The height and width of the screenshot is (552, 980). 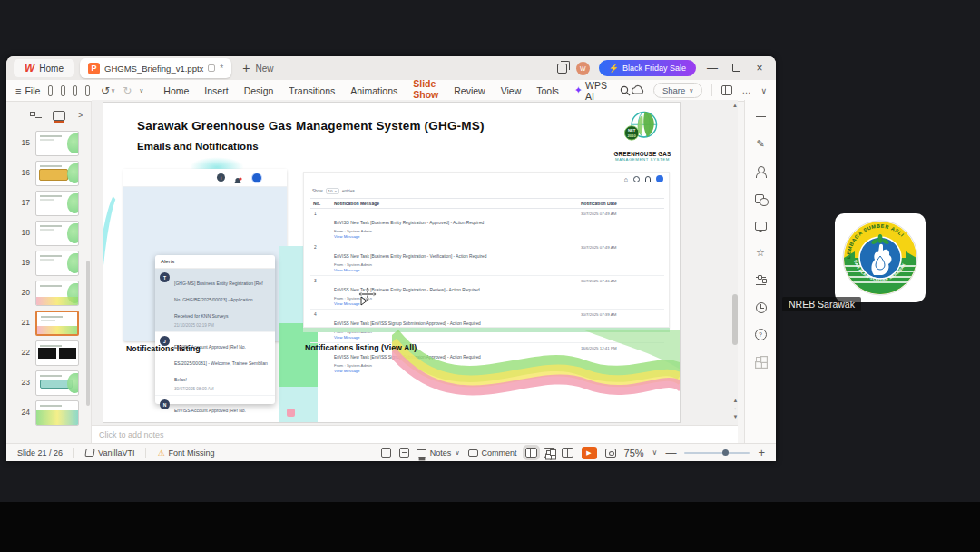 What do you see at coordinates (583, 69) in the screenshot?
I see `account-avatar: W` at bounding box center [583, 69].